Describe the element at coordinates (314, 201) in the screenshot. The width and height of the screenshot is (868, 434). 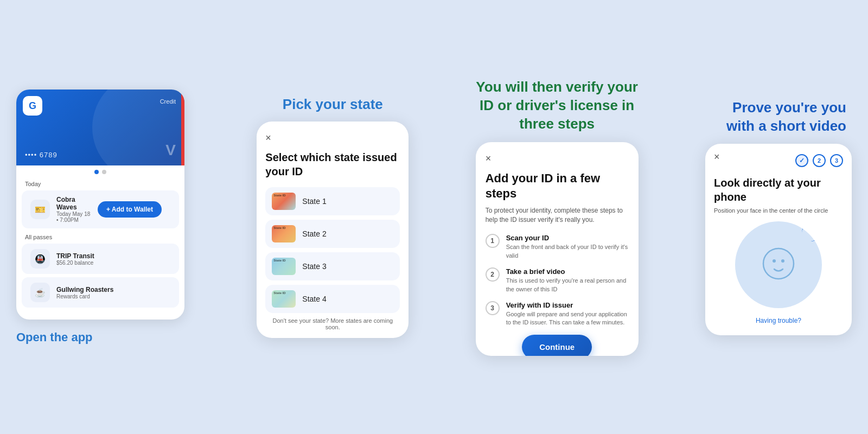
I see `state1-name: State 1` at that location.